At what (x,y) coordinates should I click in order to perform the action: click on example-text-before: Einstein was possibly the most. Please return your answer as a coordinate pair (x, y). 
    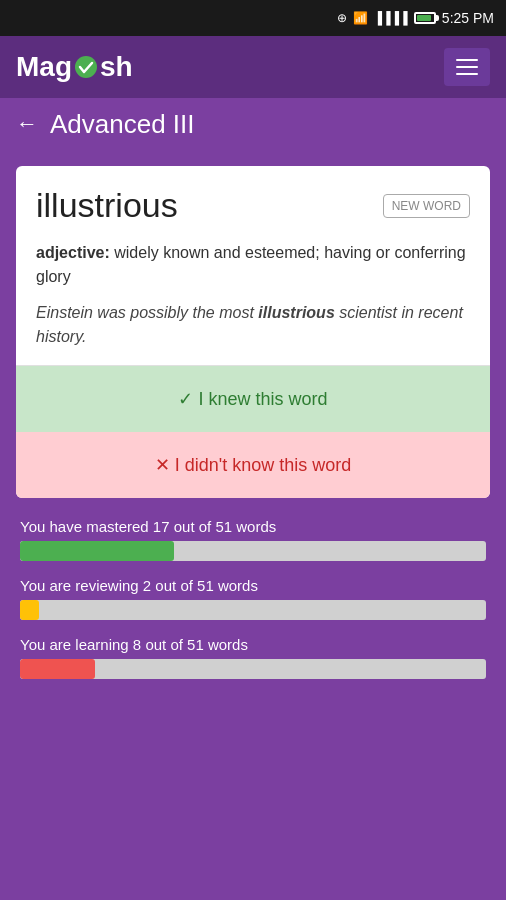
    Looking at the image, I should click on (147, 312).